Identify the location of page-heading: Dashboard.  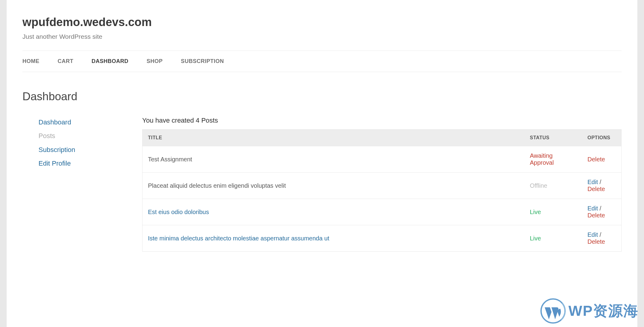
(322, 97).